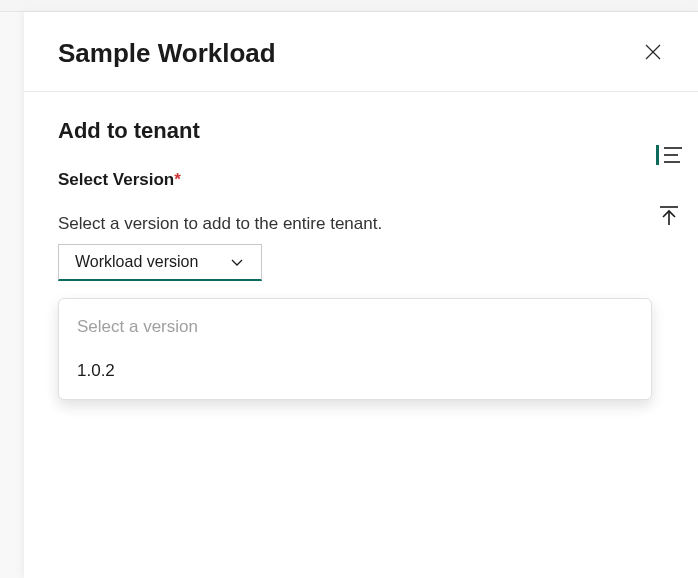 This screenshot has height=578, width=698. I want to click on paragraph-format-button, so click(669, 155).